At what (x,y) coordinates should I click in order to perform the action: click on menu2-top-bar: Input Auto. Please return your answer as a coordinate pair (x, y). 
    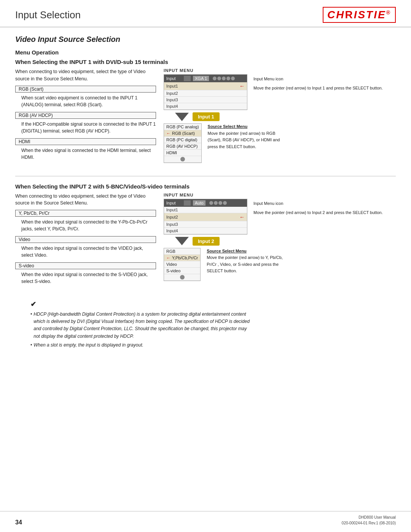
    Looking at the image, I should click on (206, 203).